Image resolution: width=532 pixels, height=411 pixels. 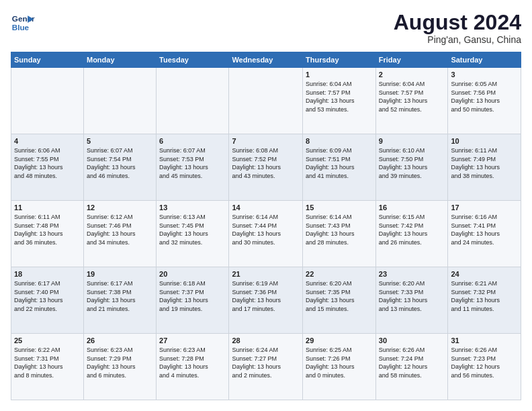 I want to click on day-cell: 16Sunrise: 6:15 AM Sunset: 7:42 PM Dayli…, so click(x=412, y=234).